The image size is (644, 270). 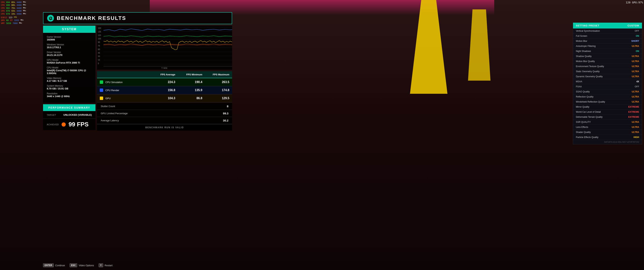 What do you see at coordinates (608, 66) in the screenshot?
I see `settings-row-envtex: Environment Texture Quality ULTRA` at bounding box center [608, 66].